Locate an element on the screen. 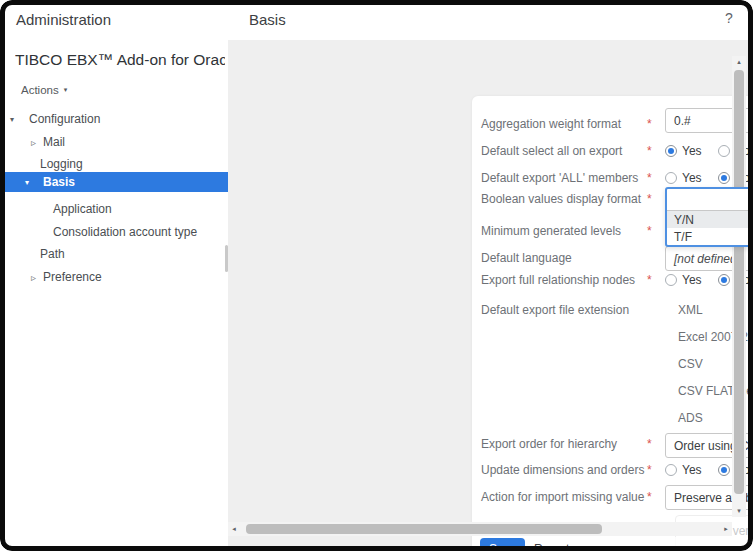 Image resolution: width=753 pixels, height=551 pixels. field-label: Update dimensions and orders is located at coordinates (562, 470).